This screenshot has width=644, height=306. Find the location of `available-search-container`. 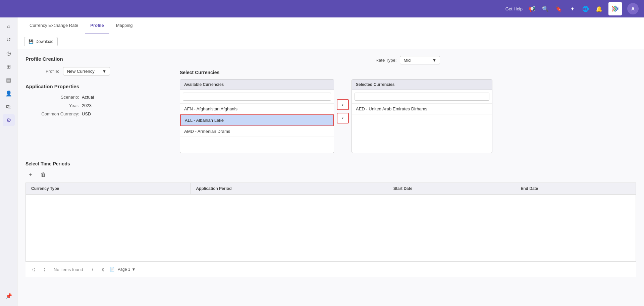

available-search-container is located at coordinates (257, 97).